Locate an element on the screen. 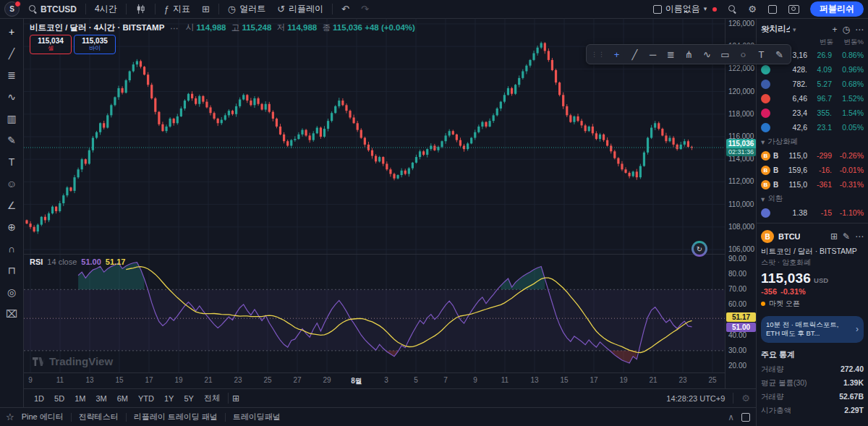 Image resolution: width=868 pixels, height=426 pixels. pattern-tool: ∿ is located at coordinates (12, 97).